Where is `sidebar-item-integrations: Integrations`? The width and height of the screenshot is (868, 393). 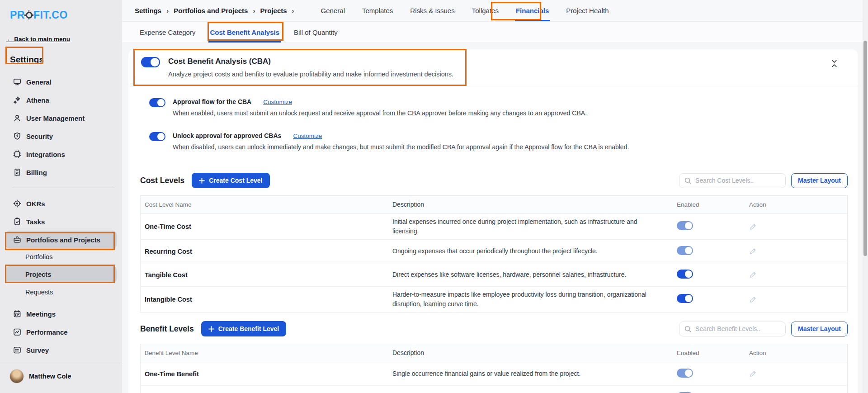
sidebar-item-integrations: Integrations is located at coordinates (61, 154).